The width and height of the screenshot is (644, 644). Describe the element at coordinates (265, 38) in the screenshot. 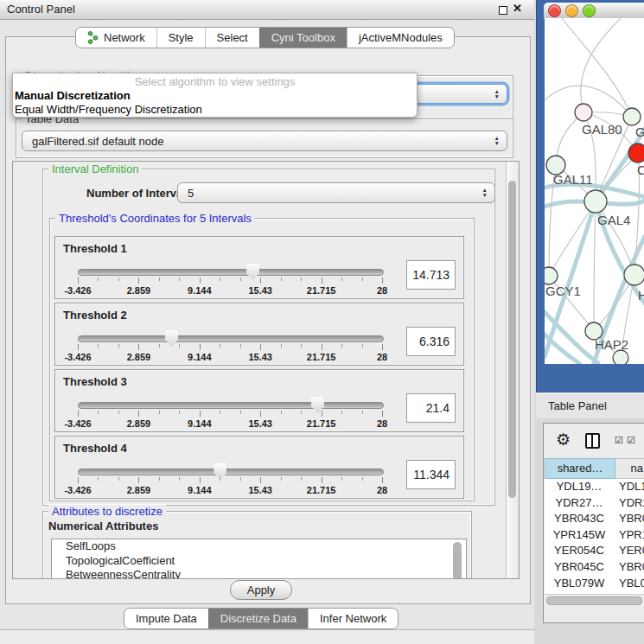

I see `top-tab-bar: Network Style Select Cyni Toolbox jActiv…` at that location.